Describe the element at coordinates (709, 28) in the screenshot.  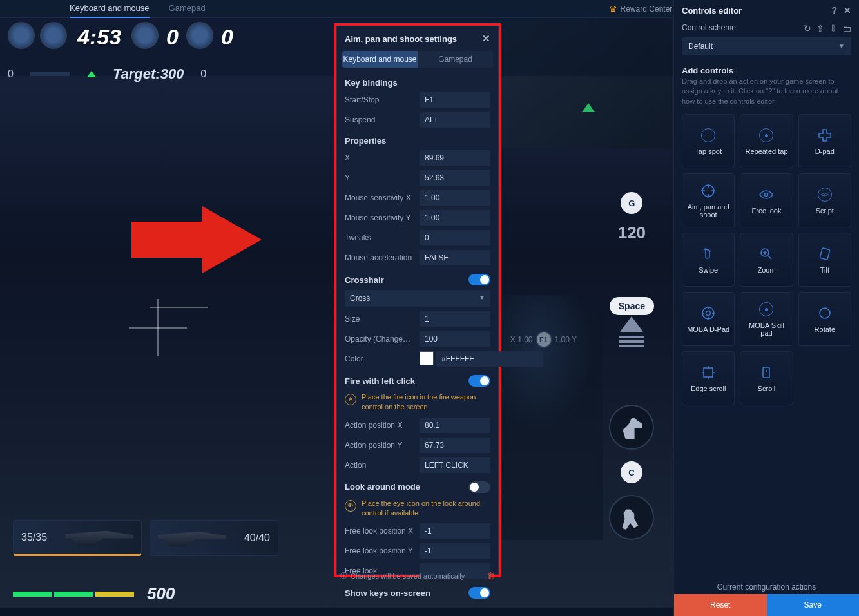
I see `control-scheme-label: Control scheme` at that location.